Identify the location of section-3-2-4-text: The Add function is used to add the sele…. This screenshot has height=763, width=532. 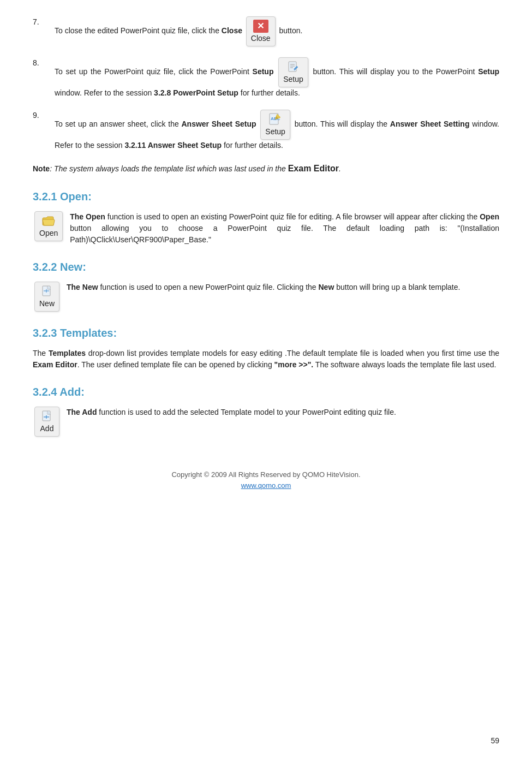
(283, 413).